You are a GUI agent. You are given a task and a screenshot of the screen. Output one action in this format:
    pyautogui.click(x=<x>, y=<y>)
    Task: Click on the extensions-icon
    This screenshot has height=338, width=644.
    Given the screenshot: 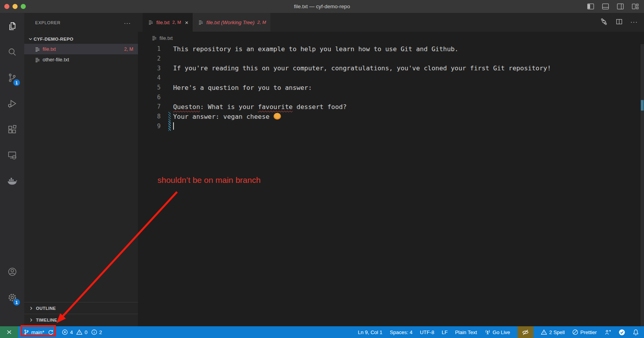 What is the action you would take?
    pyautogui.click(x=12, y=129)
    